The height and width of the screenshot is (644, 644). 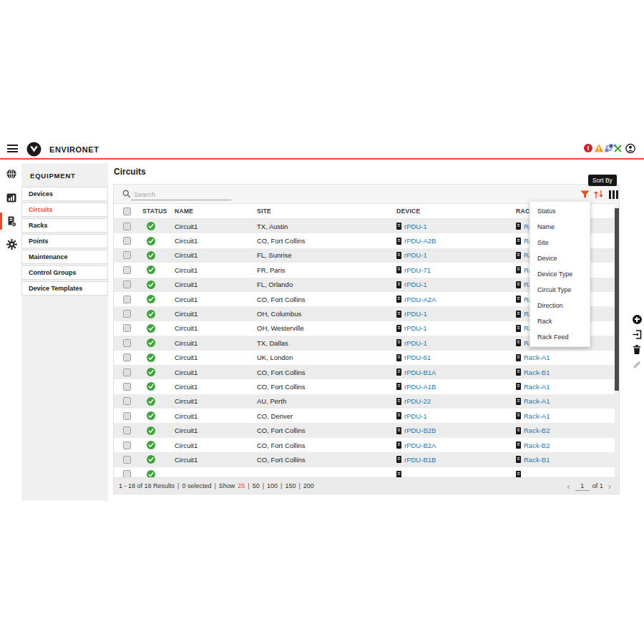 I want to click on next-page-icon: ›, so click(x=610, y=487).